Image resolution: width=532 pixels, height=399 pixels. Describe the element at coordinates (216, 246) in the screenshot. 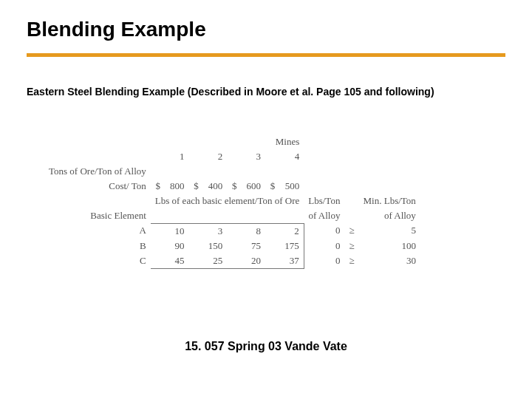

I see `element-b-v2: 150` at that location.